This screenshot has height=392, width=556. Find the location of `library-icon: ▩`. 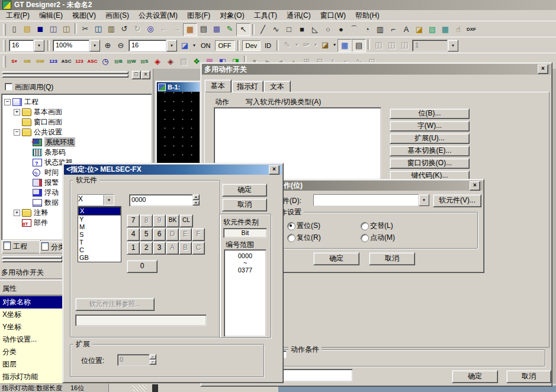

library-icon: ▩ is located at coordinates (217, 29).